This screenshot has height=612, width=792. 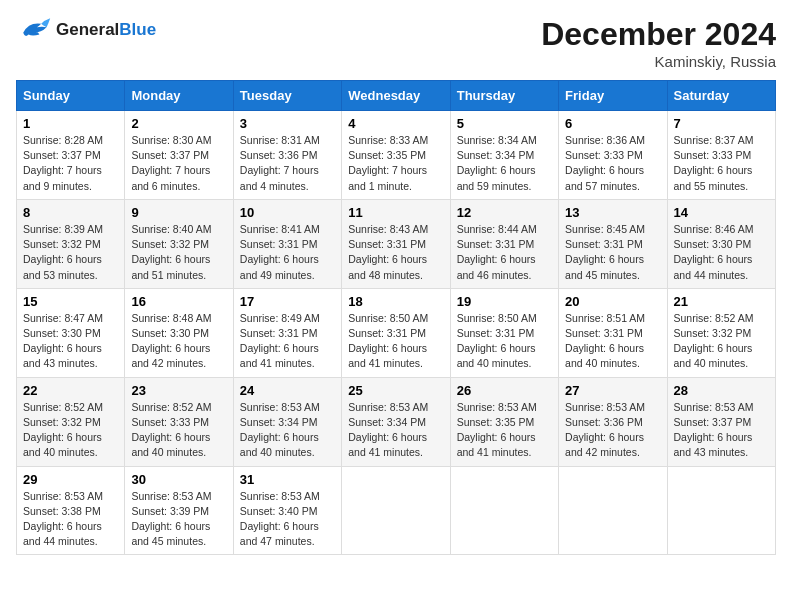 What do you see at coordinates (70, 164) in the screenshot?
I see `day-detail: Sunrise: 8:28 AMSunset: 3:37 PMDaylight:…` at bounding box center [70, 164].